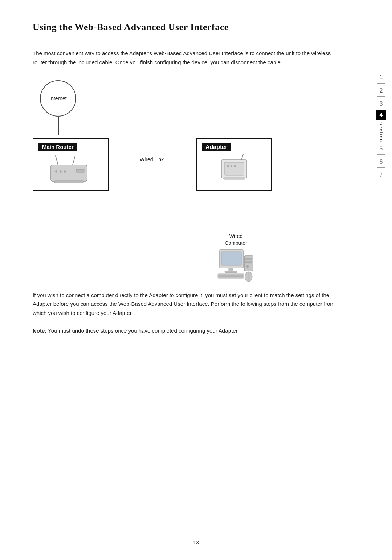 The height and width of the screenshot is (560, 392). What do you see at coordinates (58, 147) in the screenshot?
I see `main-router-label: Main Router` at bounding box center [58, 147].